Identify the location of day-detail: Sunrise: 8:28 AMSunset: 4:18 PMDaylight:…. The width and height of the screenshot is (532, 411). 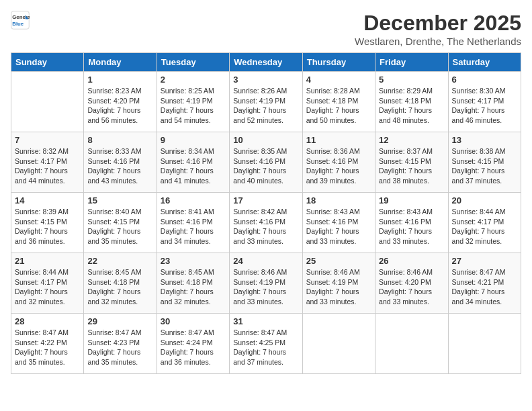
(339, 106).